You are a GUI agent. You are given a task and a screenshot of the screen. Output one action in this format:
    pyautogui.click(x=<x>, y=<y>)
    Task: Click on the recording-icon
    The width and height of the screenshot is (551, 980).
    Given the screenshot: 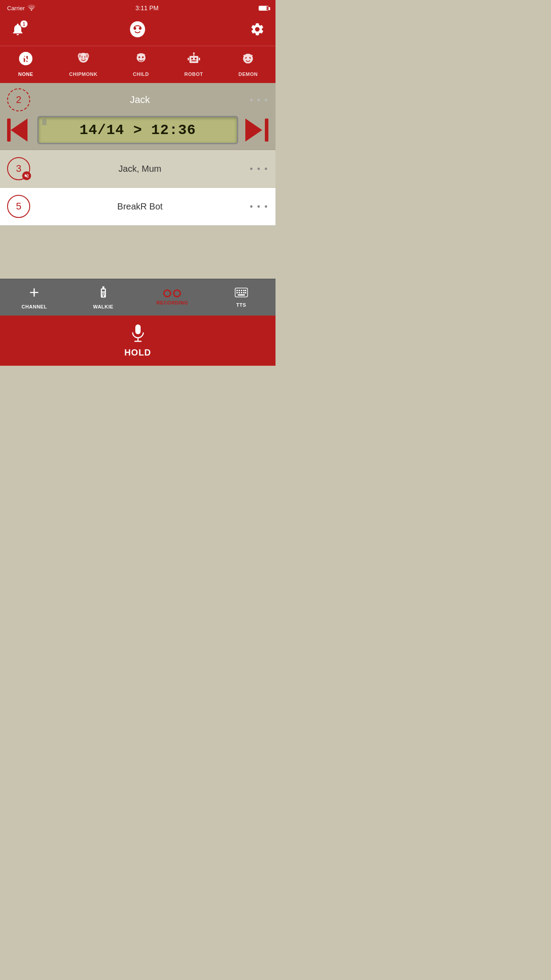 What is the action you would take?
    pyautogui.click(x=172, y=293)
    